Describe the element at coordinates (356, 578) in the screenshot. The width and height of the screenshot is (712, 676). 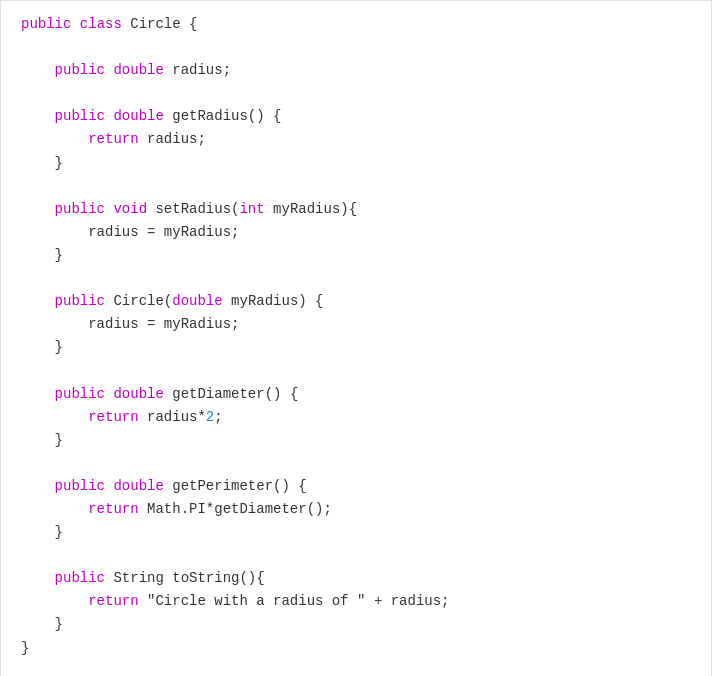
I see `code-line-25: public String toString(){` at that location.